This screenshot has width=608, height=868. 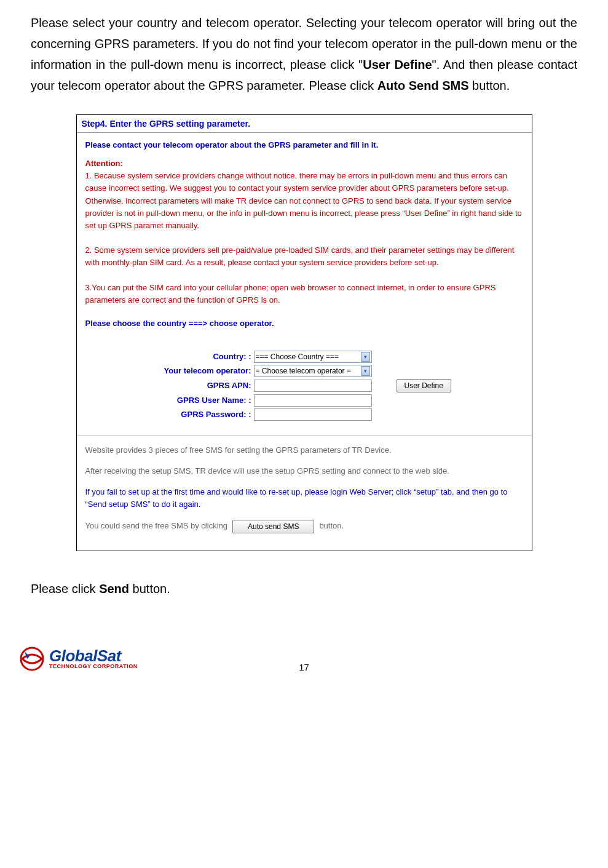 What do you see at coordinates (114, 589) in the screenshot?
I see `post-text-send: Send` at bounding box center [114, 589].